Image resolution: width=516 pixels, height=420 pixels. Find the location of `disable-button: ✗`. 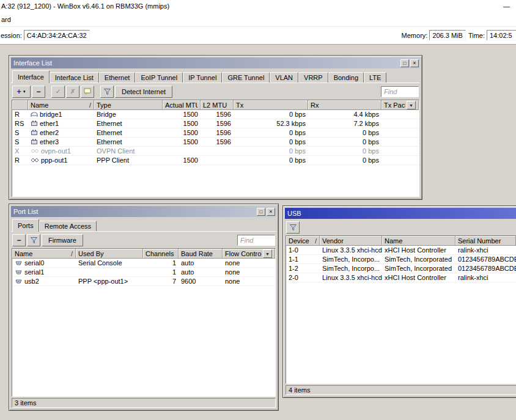

disable-button: ✗ is located at coordinates (73, 92).